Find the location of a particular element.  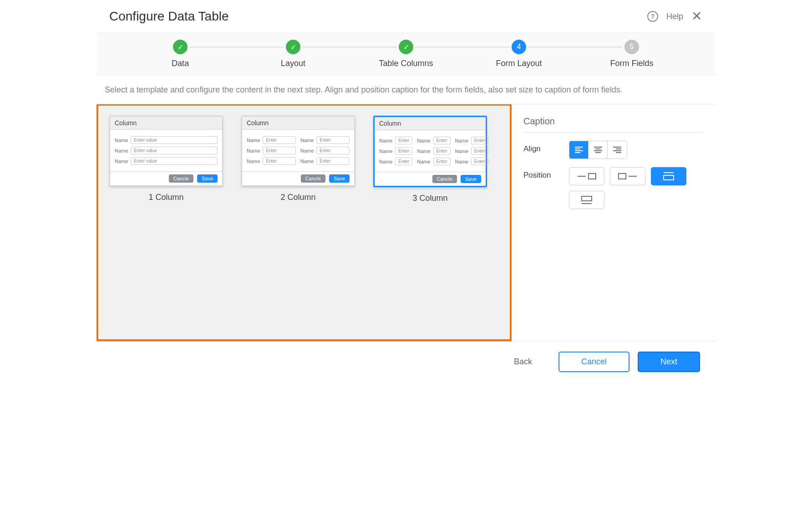

template-option-3-column: Column NameEnter NameEnter NameEnter Nam… is located at coordinates (430, 159).